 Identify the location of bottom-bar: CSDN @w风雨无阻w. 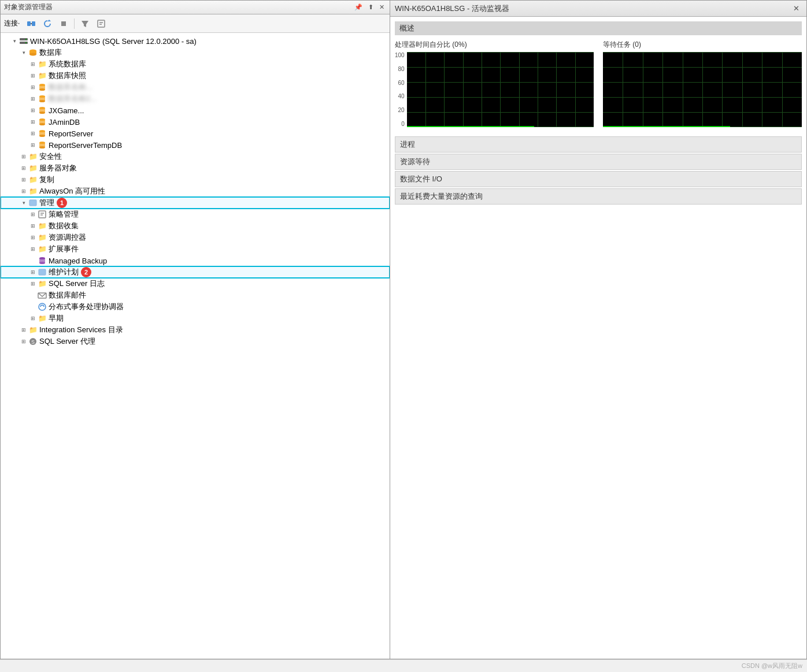
(404, 666).